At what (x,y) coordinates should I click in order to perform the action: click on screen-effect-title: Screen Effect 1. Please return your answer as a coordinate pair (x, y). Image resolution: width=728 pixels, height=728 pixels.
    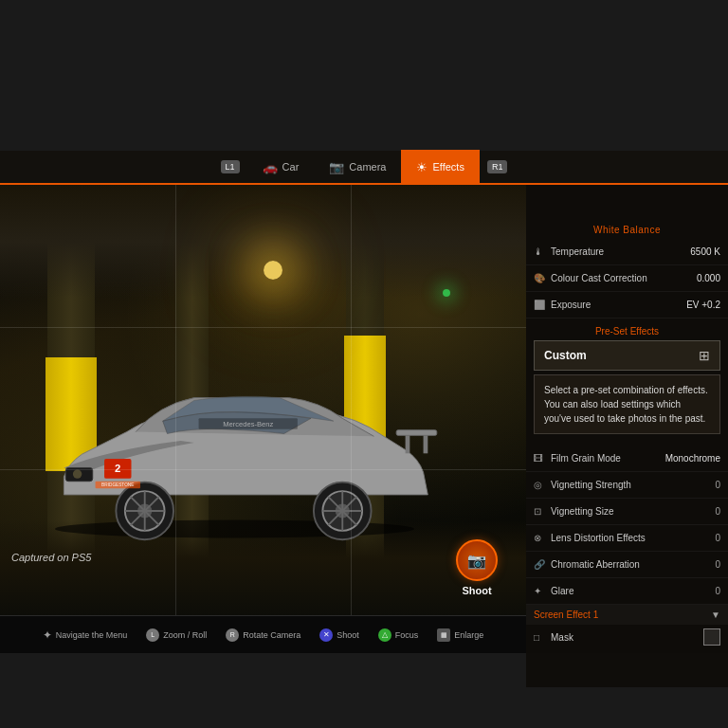
    Looking at the image, I should click on (566, 614).